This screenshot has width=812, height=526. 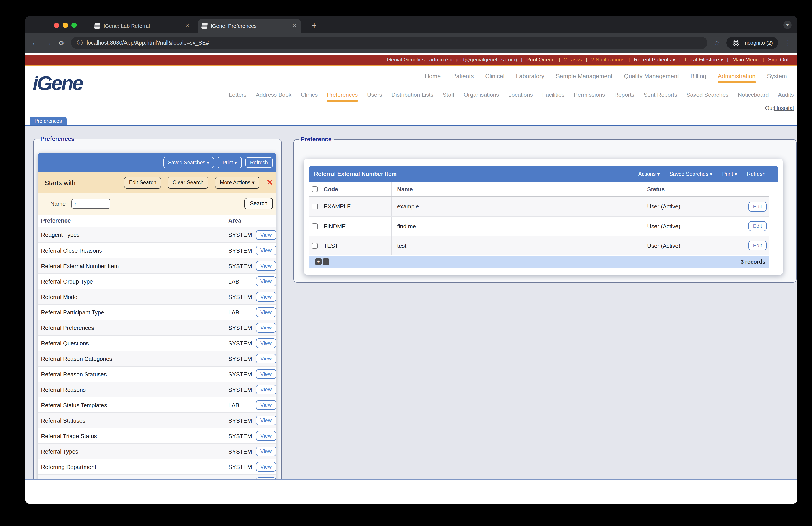 What do you see at coordinates (536, 60) in the screenshot?
I see `topbar-item: Print Queue` at bounding box center [536, 60].